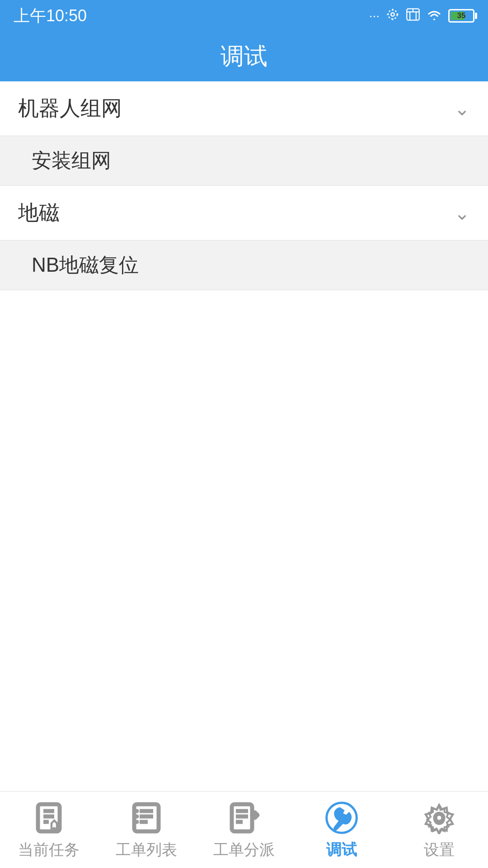  Describe the element at coordinates (434, 16) in the screenshot. I see `wifi-icon` at that location.